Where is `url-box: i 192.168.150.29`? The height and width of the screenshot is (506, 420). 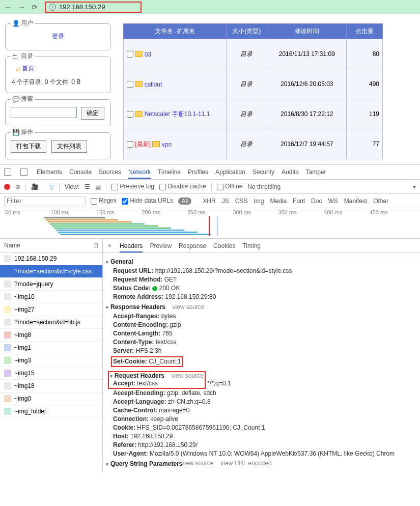
url-box: i 192.168.150.29 is located at coordinates (93, 7).